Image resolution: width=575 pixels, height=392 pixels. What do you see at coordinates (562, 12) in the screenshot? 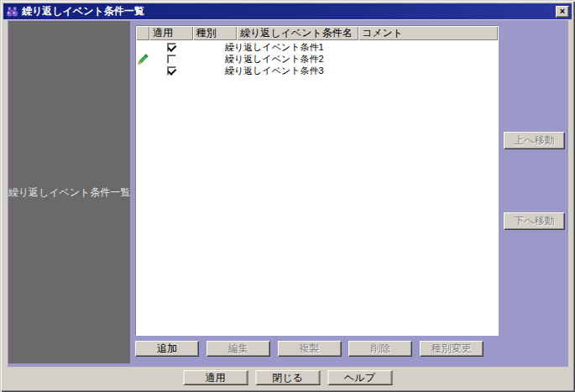
I see `close-button: ×` at bounding box center [562, 12].